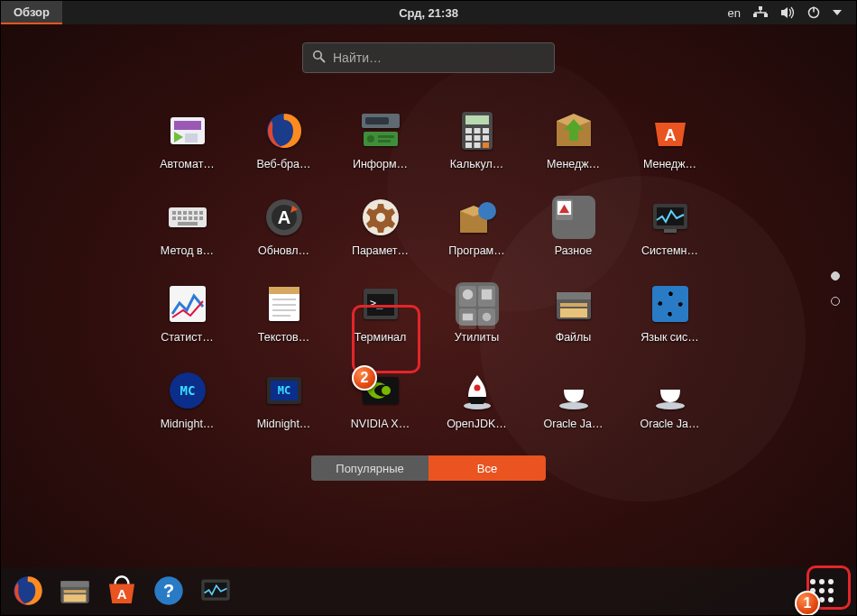 The width and height of the screenshot is (857, 616). Describe the element at coordinates (438, 58) in the screenshot. I see `search-input` at that location.